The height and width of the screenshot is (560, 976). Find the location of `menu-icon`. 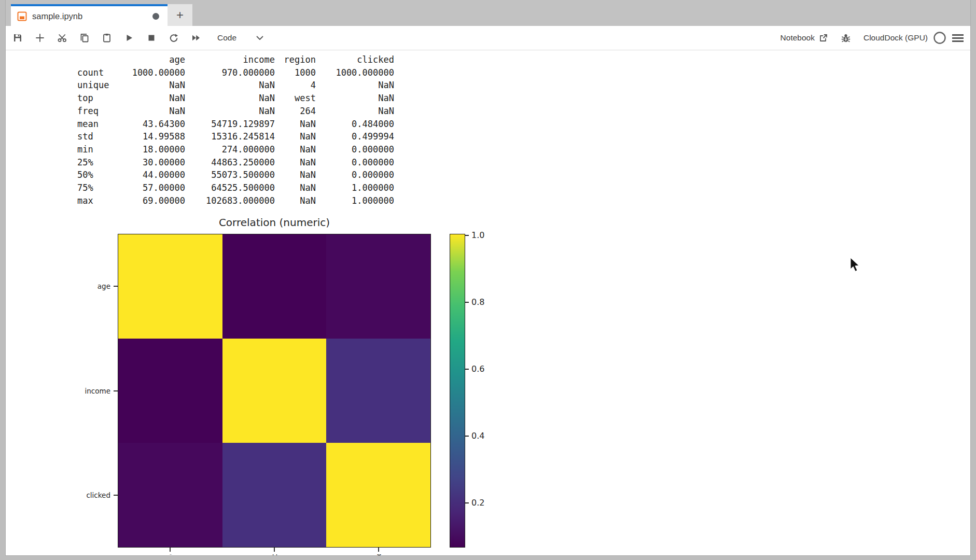

menu-icon is located at coordinates (958, 38).